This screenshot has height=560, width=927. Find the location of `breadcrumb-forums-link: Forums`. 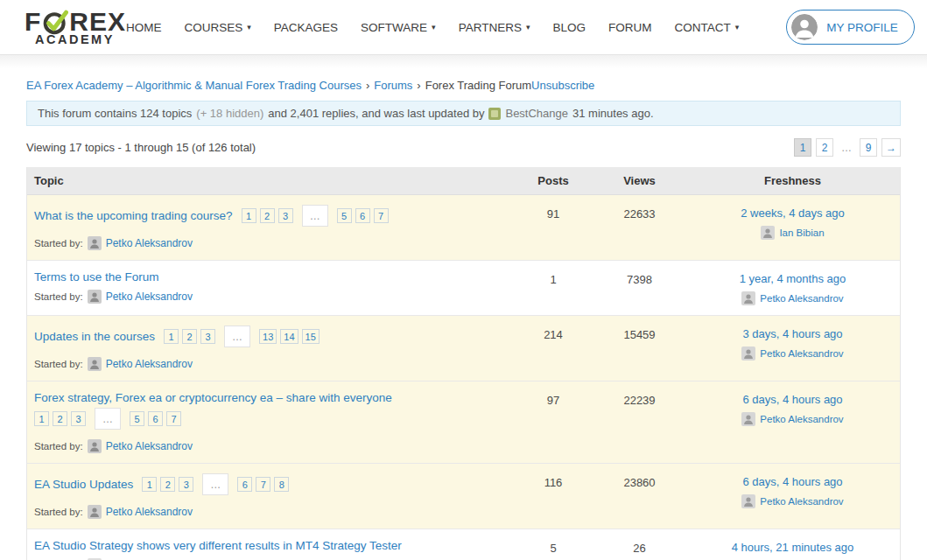

breadcrumb-forums-link: Forums is located at coordinates (393, 86).